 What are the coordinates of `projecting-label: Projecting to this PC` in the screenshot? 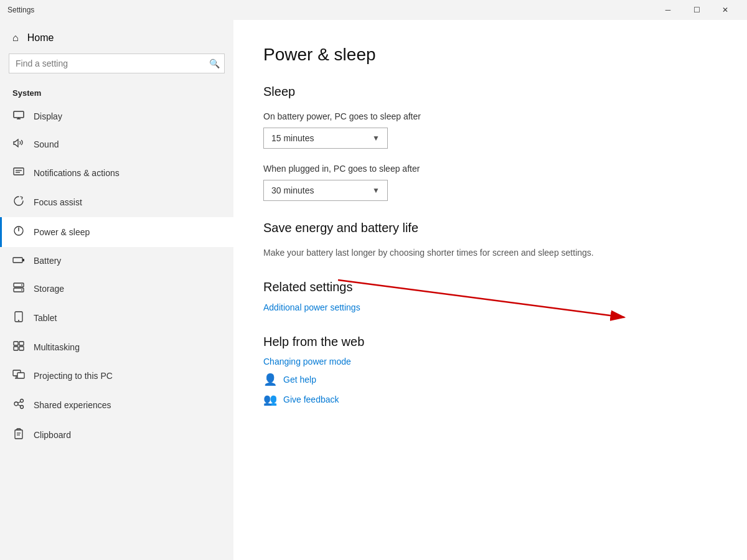 It's located at (73, 376).